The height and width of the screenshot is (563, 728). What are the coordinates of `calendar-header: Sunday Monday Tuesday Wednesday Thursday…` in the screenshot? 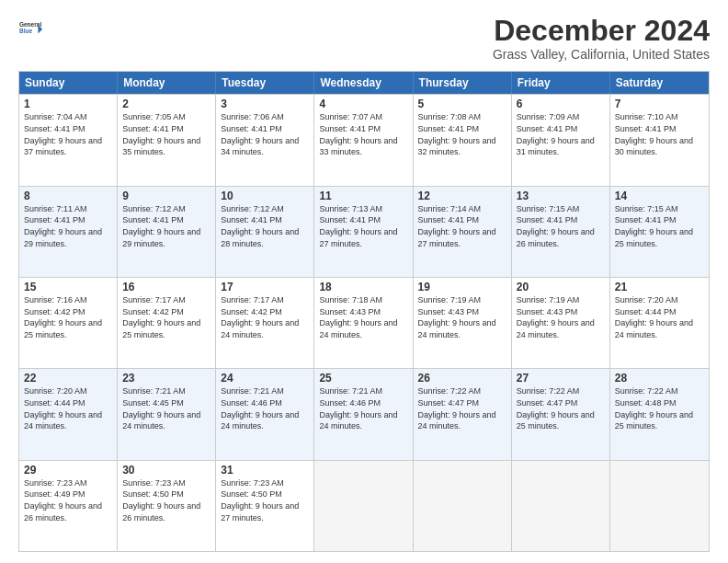 It's located at (364, 83).